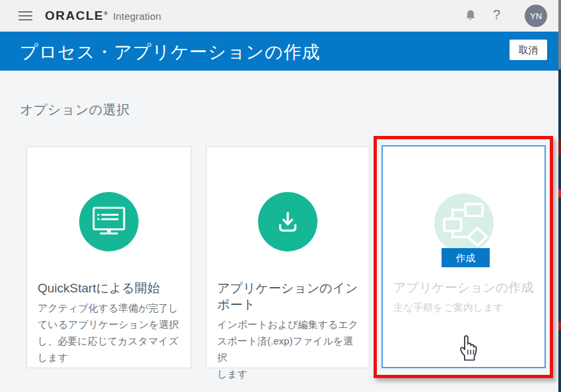 This screenshot has height=392, width=561. Describe the element at coordinates (288, 331) in the screenshot. I see `card-import-text: アプリケーションのイン ポート インポートおよび編集するエク スポート済(.ex…` at that location.